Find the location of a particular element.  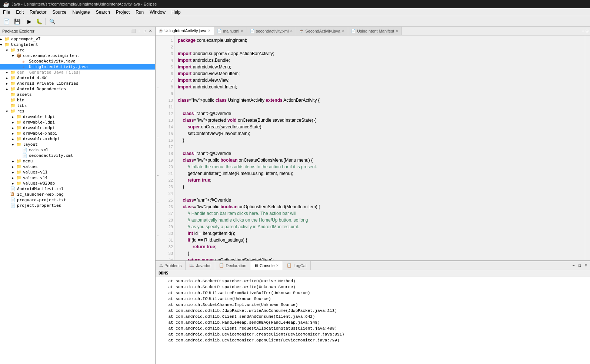

menu-item-navigate: Navigate is located at coordinates (81, 12).